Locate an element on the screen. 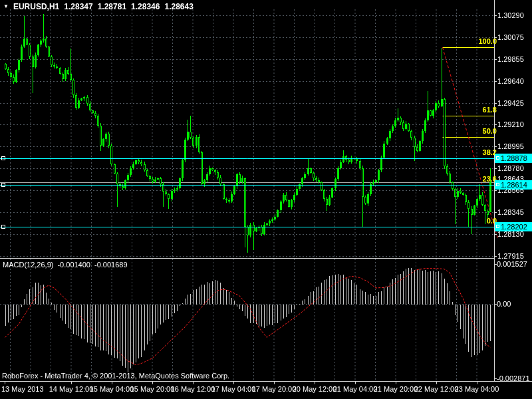 The width and height of the screenshot is (532, 399). time-axis-label: 17 May 20:00 is located at coordinates (274, 390).